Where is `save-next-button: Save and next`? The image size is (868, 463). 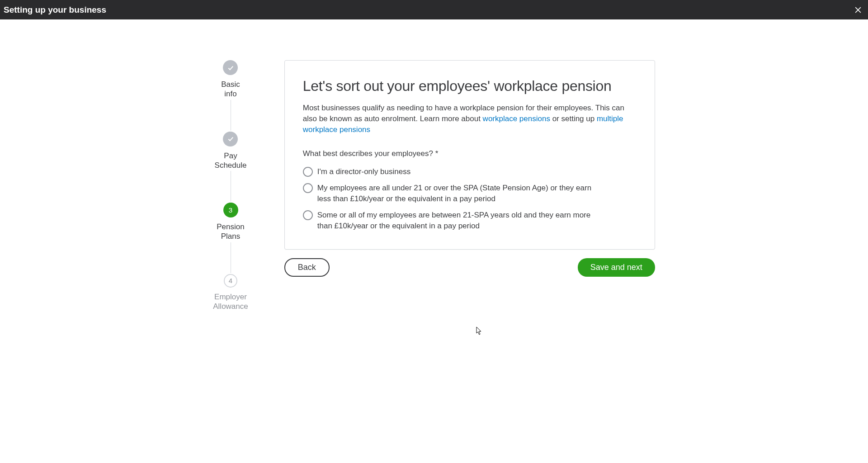 save-next-button: Save and next is located at coordinates (617, 268).